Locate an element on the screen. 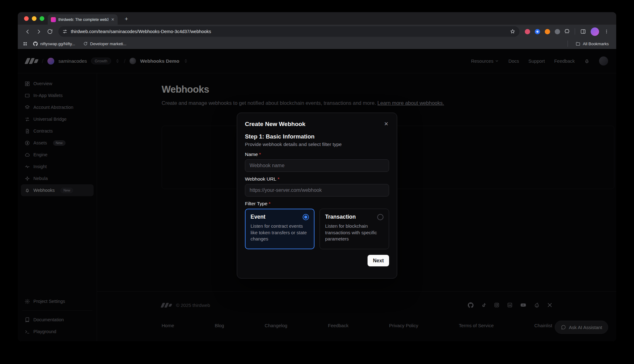 The height and width of the screenshot is (364, 634). user-avatar is located at coordinates (603, 61).